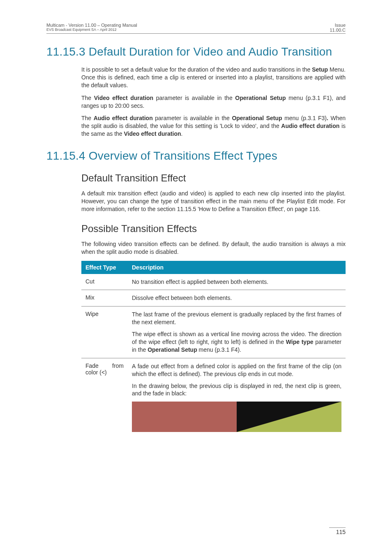  I want to click on bold-text: Wipe type, so click(300, 342).